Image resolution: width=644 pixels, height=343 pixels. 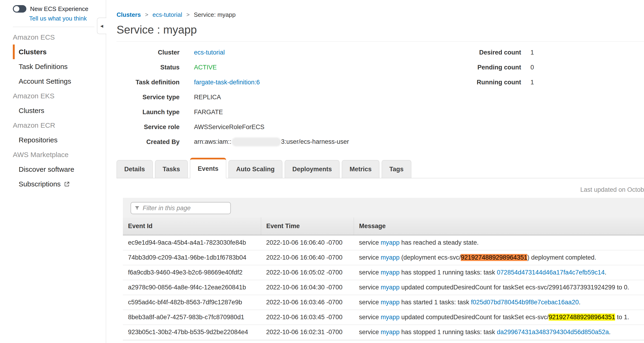 What do you see at coordinates (308, 288) in the screenshot?
I see `event-time-cell: 2022-10-06 16:04:30 -0700` at bounding box center [308, 288].